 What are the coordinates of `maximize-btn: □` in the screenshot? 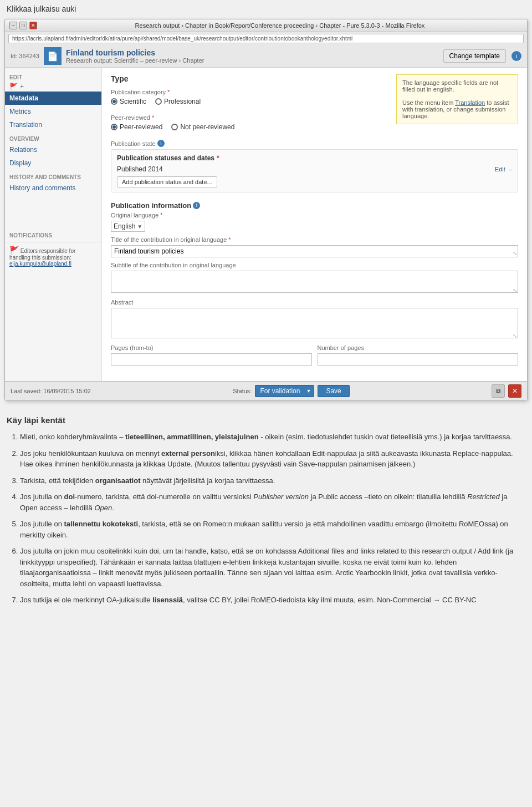 It's located at (23, 26).